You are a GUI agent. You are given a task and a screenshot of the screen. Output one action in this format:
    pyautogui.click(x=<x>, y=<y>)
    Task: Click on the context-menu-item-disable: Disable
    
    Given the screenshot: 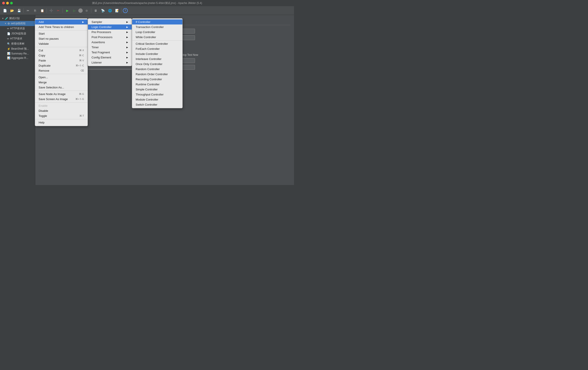 What is the action you would take?
    pyautogui.click(x=62, y=111)
    